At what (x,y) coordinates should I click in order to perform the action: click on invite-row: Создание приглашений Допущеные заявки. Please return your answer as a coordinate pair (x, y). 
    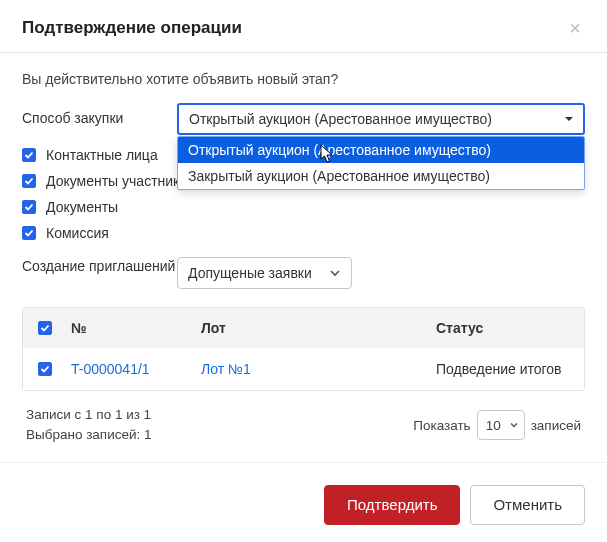
    Looking at the image, I should click on (304, 273).